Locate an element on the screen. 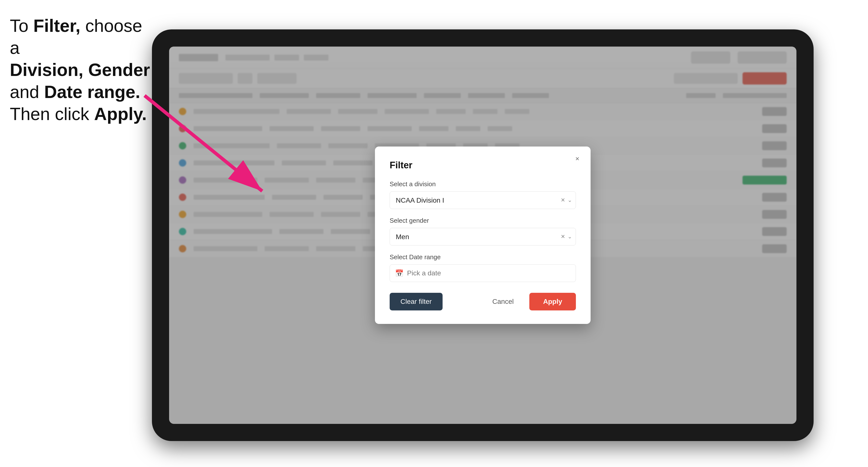 The image size is (868, 467). apply-button: Apply is located at coordinates (553, 302).